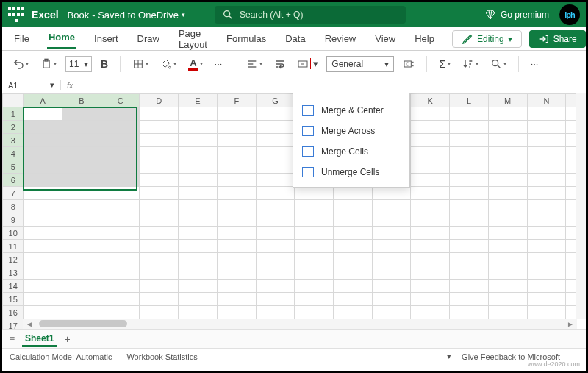 This screenshot has height=373, width=588. What do you see at coordinates (575, 357) in the screenshot?
I see `help-ms-button: —` at bounding box center [575, 357].